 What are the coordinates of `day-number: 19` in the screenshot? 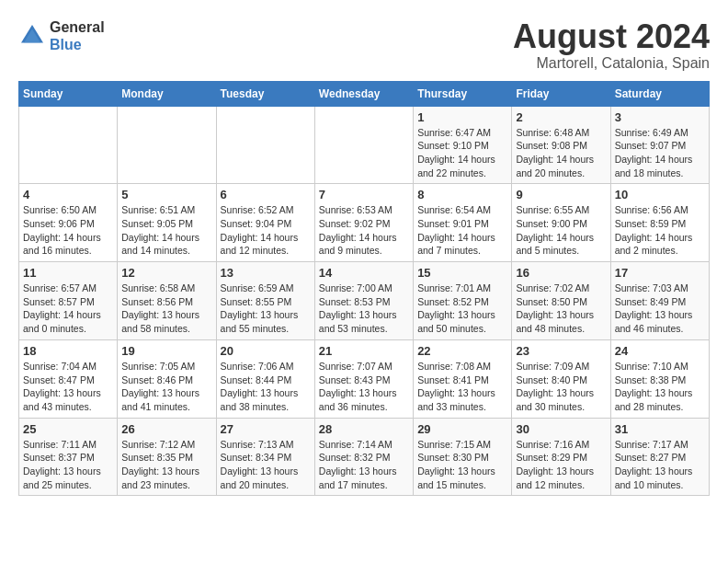 It's located at (166, 351).